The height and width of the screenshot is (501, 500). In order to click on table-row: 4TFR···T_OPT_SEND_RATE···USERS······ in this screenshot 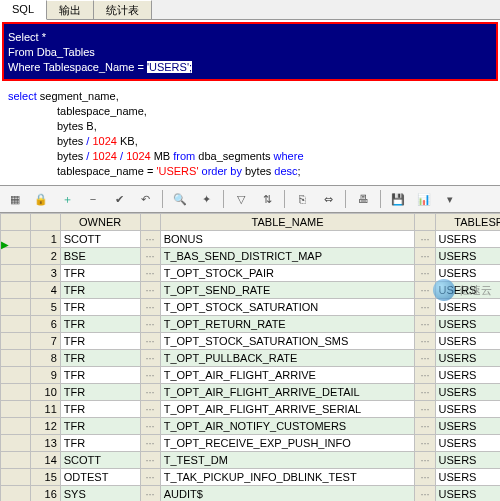, I will do `click(251, 290)`.